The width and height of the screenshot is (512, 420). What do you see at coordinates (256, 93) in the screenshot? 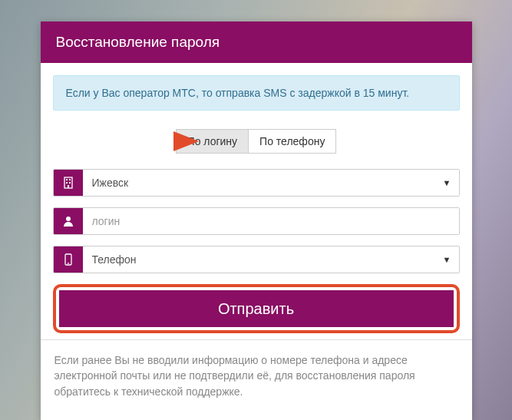
I see `info-alert: Если у Вас оператор МТС, то отправка SMS…` at bounding box center [256, 93].